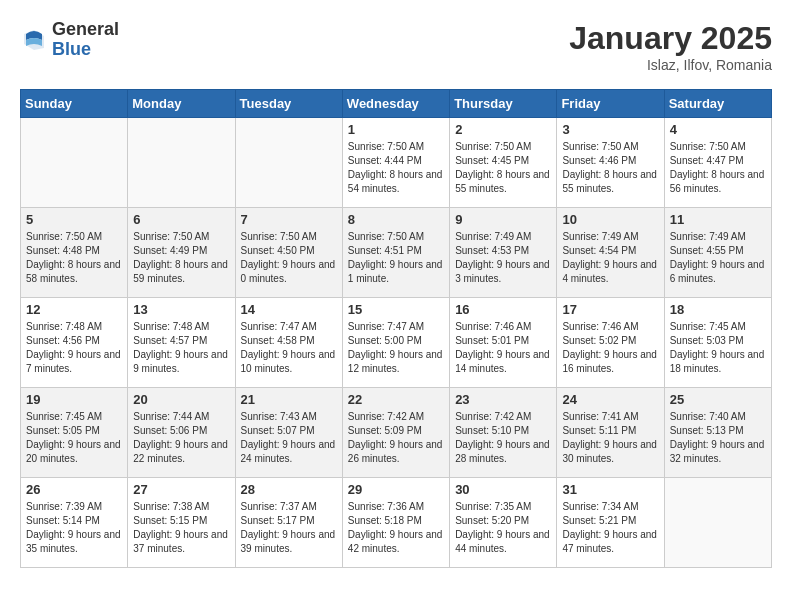 Image resolution: width=792 pixels, height=612 pixels. What do you see at coordinates (74, 253) in the screenshot?
I see `calendar-cell: 5Sunrise: 7:50 AM Sunset: 4:48 PM Daylig…` at bounding box center [74, 253].